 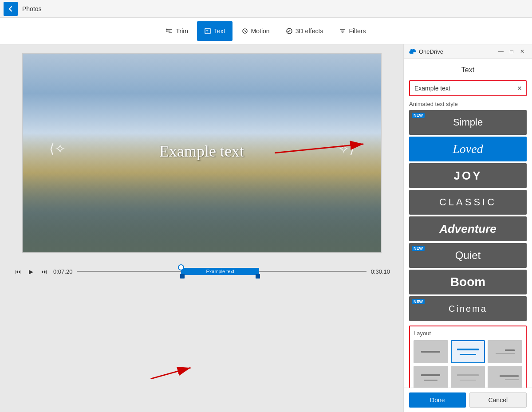 I want to click on play-button: ▶, so click(x=31, y=271).